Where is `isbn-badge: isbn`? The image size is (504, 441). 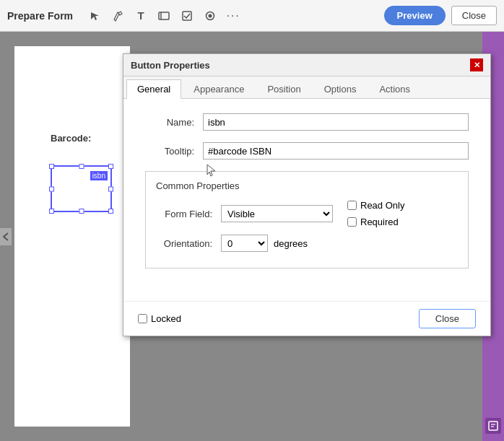
isbn-badge: isbn is located at coordinates (99, 176).